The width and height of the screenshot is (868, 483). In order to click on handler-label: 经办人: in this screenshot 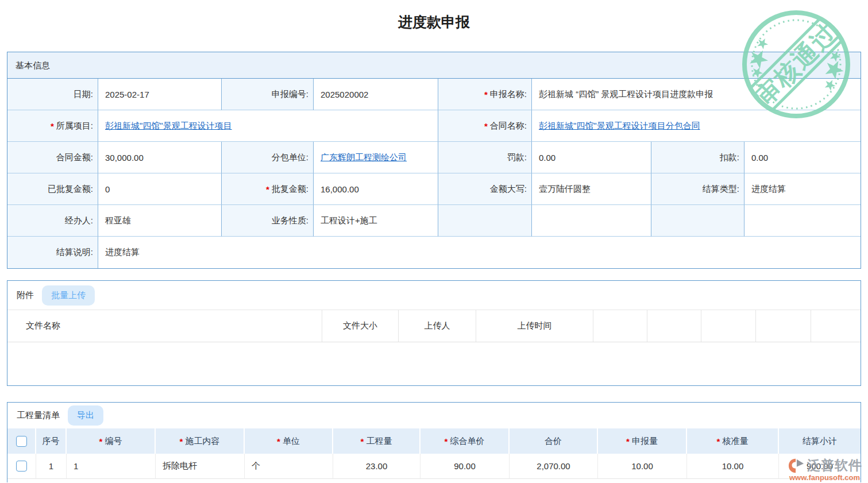, I will do `click(53, 221)`.